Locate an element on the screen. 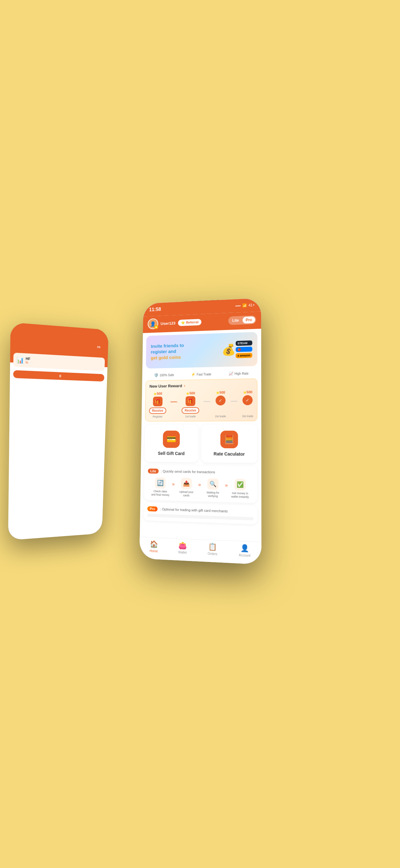  banner-text: Invite friends to register and get gold … is located at coordinates (172, 351).